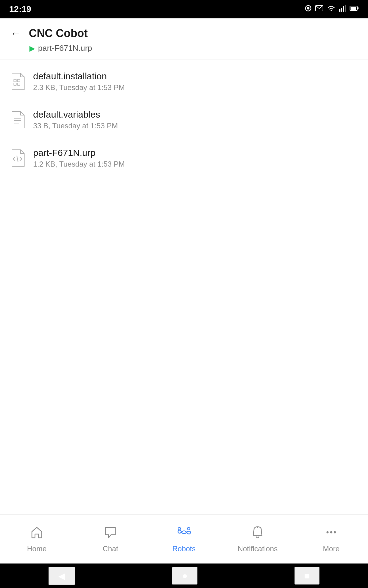 The image size is (368, 588). I want to click on nav-item-robots: Robots, so click(184, 539).